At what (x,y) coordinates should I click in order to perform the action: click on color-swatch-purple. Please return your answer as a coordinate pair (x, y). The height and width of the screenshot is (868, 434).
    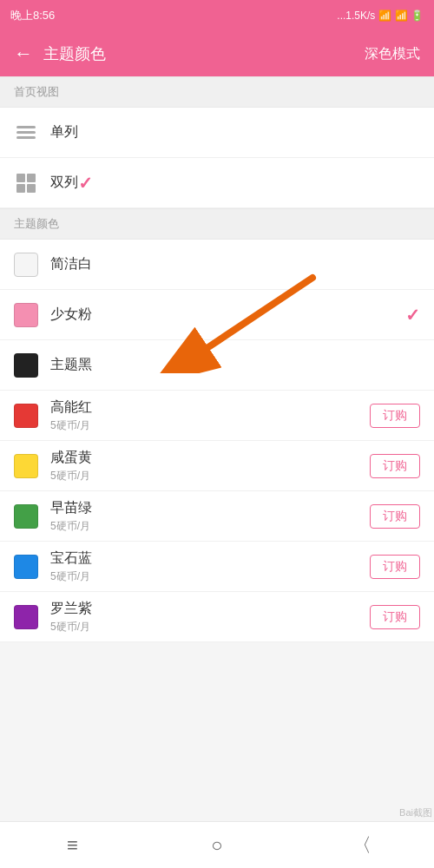
    Looking at the image, I should click on (26, 617).